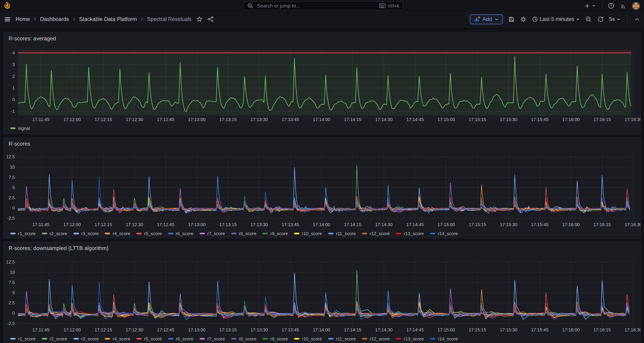 This screenshot has width=644, height=343. I want to click on help-button: ?, so click(611, 6).